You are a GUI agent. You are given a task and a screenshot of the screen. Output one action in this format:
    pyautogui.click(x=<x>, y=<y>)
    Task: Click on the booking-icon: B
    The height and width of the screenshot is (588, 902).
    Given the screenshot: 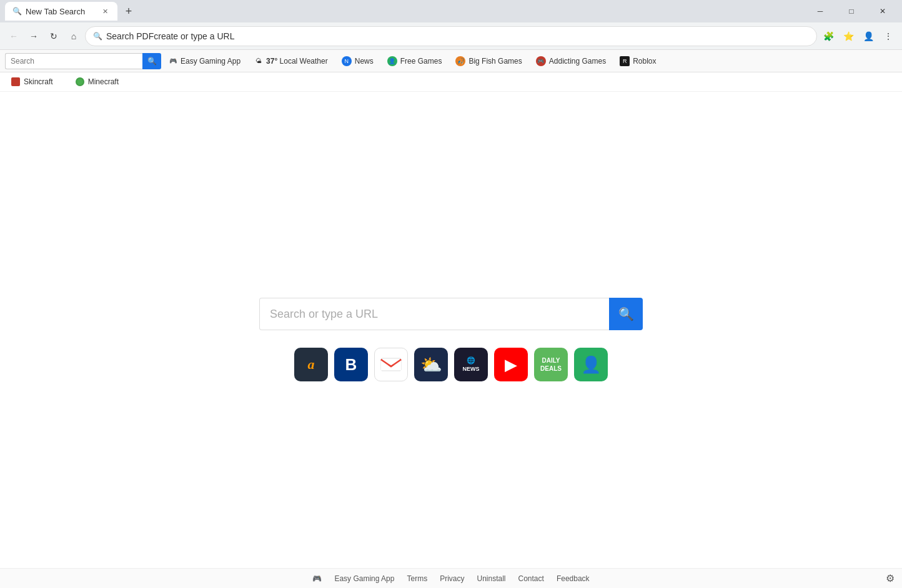 What is the action you would take?
    pyautogui.click(x=351, y=365)
    